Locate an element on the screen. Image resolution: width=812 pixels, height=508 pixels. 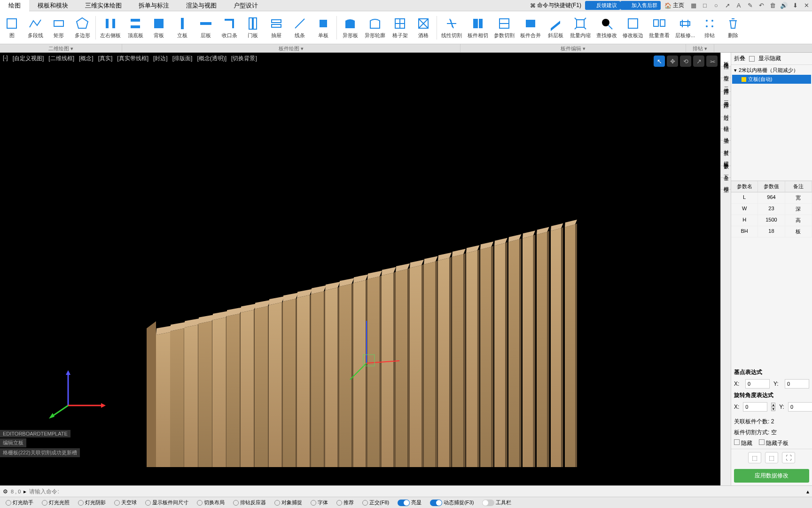
gear-icon: ⚙ is located at coordinates (6, 492).